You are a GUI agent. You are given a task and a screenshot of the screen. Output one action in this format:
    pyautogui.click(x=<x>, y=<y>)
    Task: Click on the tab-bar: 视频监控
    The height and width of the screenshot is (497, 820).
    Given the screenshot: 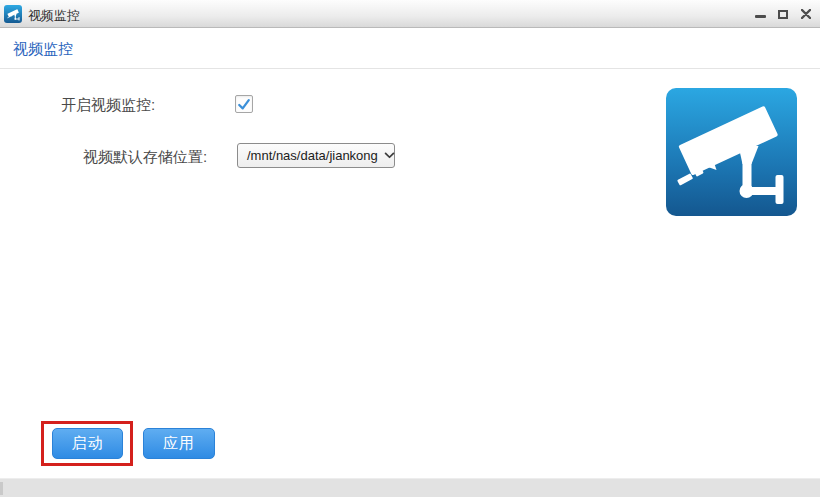 What is the action you would take?
    pyautogui.click(x=410, y=49)
    